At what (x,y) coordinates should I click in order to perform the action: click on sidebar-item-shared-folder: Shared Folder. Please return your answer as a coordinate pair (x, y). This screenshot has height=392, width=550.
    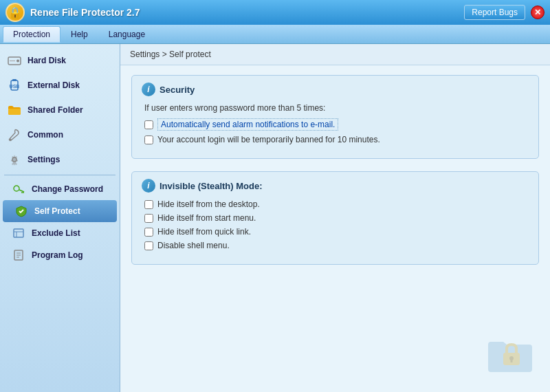
    Looking at the image, I should click on (60, 110).